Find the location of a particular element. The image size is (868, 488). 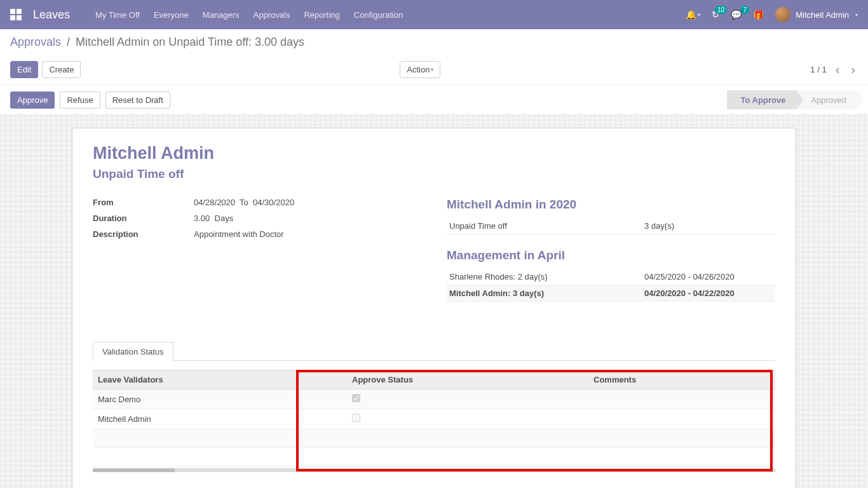

table-row: Mitchell Admin is located at coordinates (434, 419).